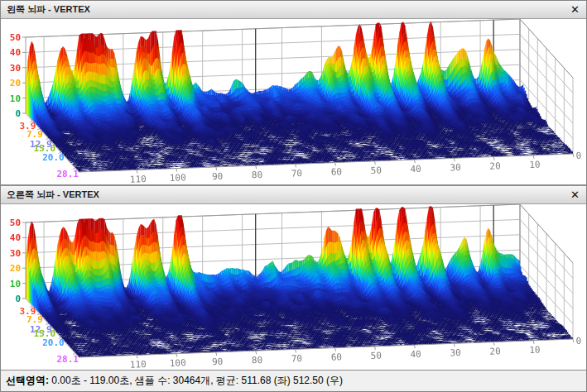 This screenshot has width=587, height=392. Describe the element at coordinates (48, 10) in the screenshot. I see `panel-left-title: 왼쪽 뇌파 - VERTEX` at that location.